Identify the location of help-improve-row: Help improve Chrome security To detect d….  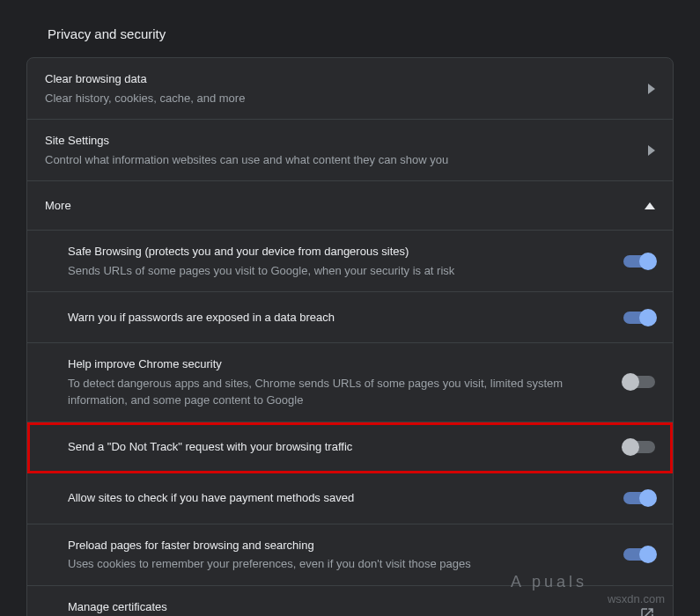
(350, 383).